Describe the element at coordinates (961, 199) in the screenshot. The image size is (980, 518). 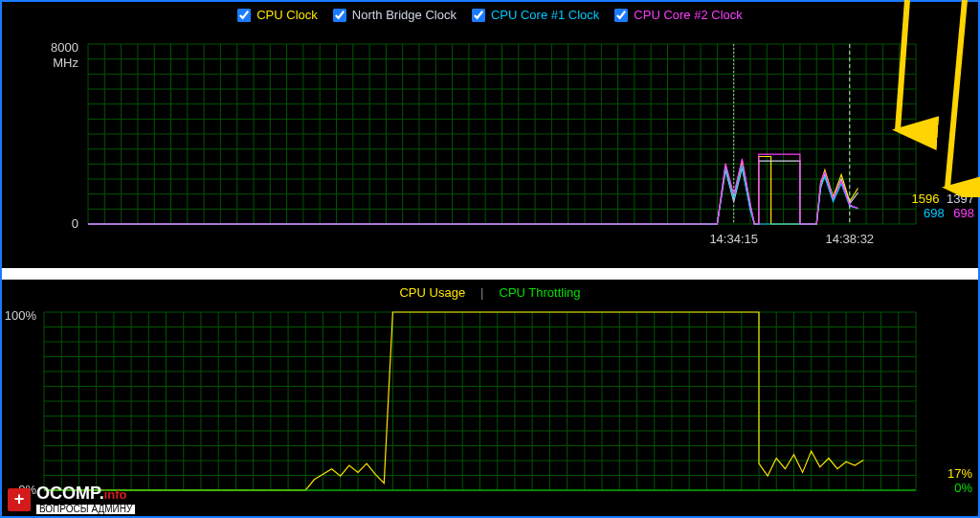
I see `readout-north-bridge: 1397` at that location.